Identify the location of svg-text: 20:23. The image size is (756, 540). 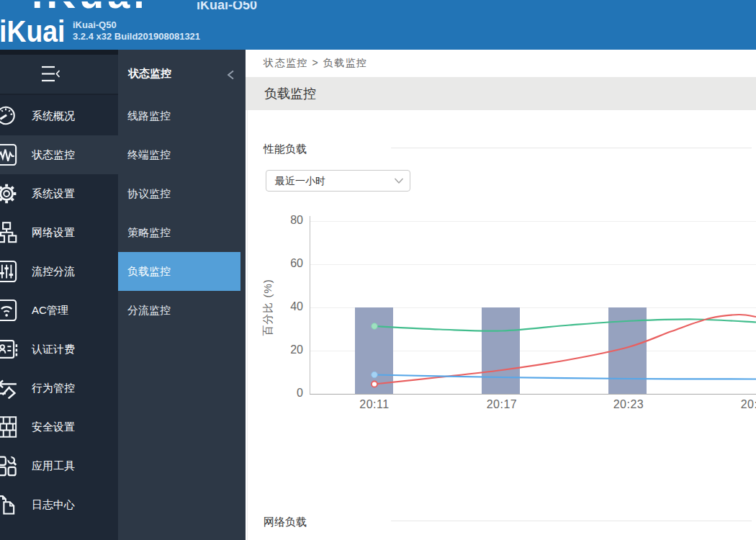
(629, 405).